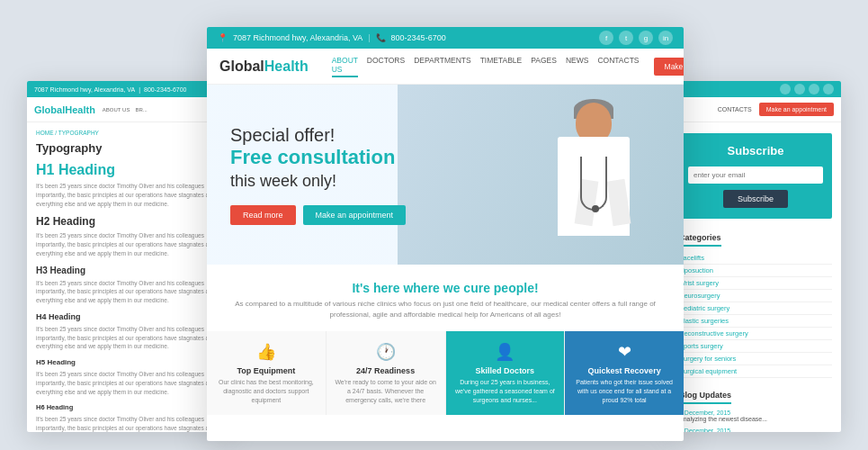  What do you see at coordinates (626, 38) in the screenshot?
I see `twitter-icon: t` at bounding box center [626, 38].